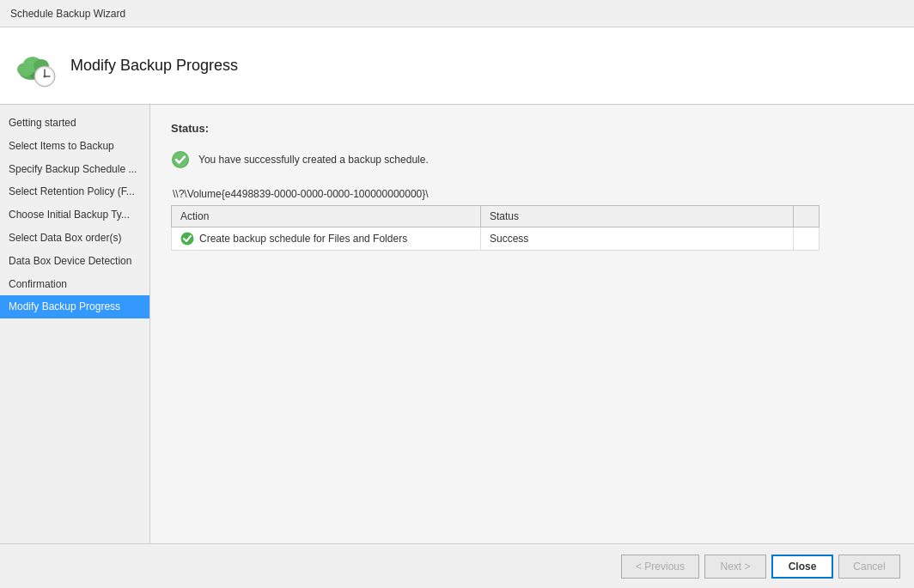 The height and width of the screenshot is (588, 914). What do you see at coordinates (187, 239) in the screenshot?
I see `row-check-icon` at bounding box center [187, 239].